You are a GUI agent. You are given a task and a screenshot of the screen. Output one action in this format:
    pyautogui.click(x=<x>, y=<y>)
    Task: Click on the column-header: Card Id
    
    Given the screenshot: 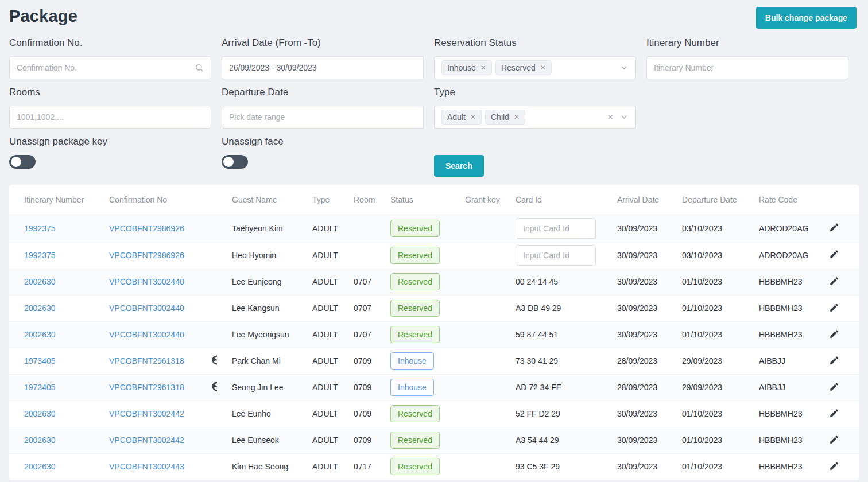 What is the action you would take?
    pyautogui.click(x=551, y=200)
    